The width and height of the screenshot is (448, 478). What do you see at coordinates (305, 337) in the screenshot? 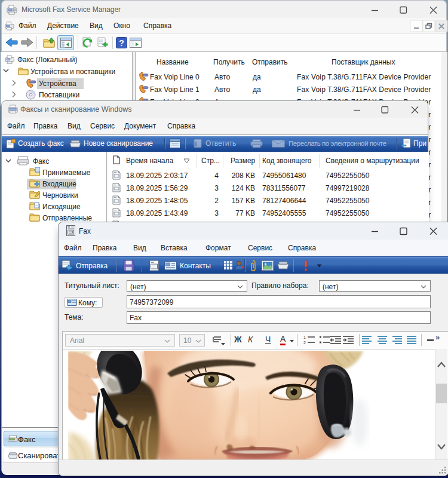
I see `svg-text: 1` at bounding box center [305, 337].